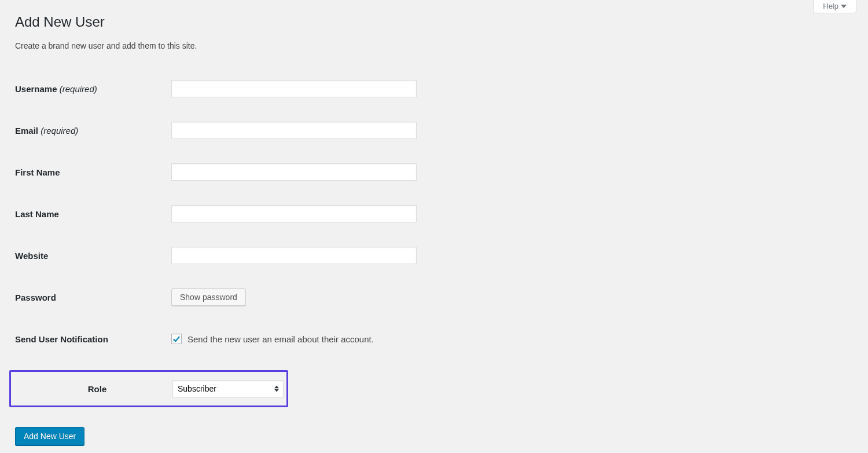 This screenshot has height=453, width=868. What do you see at coordinates (436, 130) in the screenshot?
I see `email-row: Email (required)` at bounding box center [436, 130].